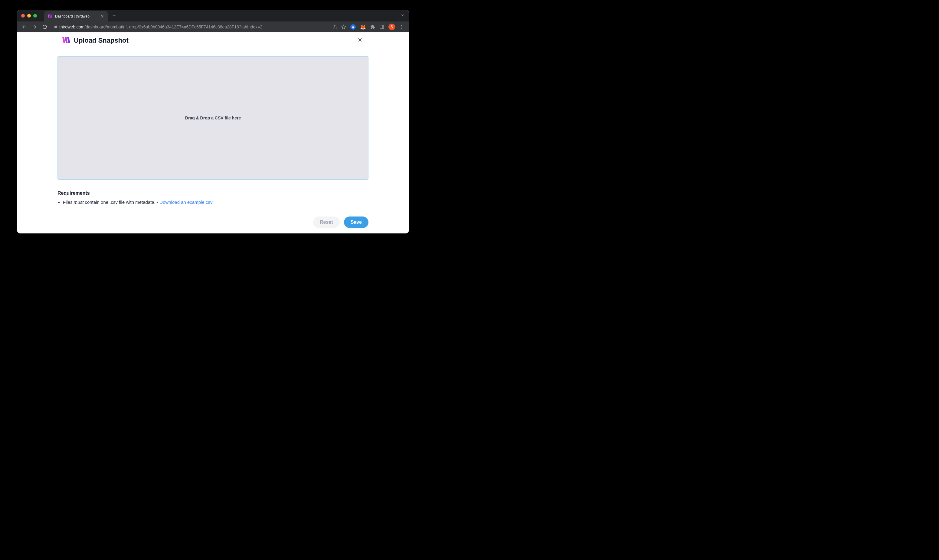 This screenshot has width=939, height=560. Describe the element at coordinates (213, 118) in the screenshot. I see `file-dropzone: Drag & Drop a CSV file here` at that location.